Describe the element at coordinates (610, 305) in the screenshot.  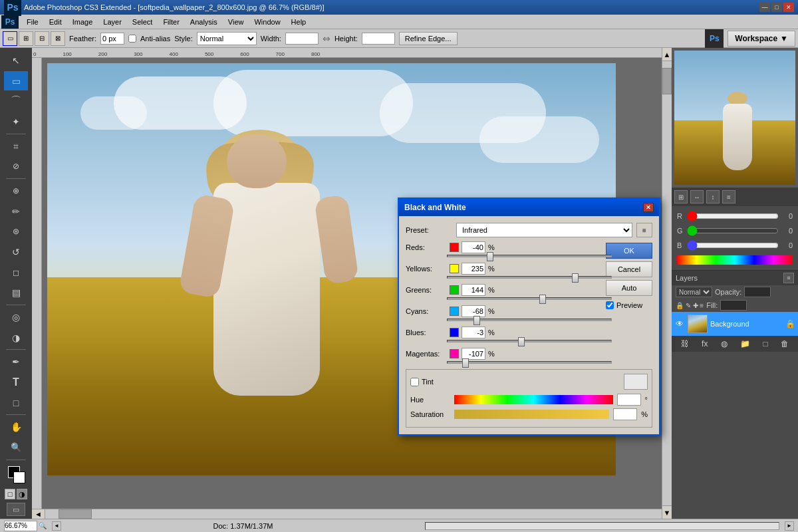
I see `preview-checkbox` at that location.